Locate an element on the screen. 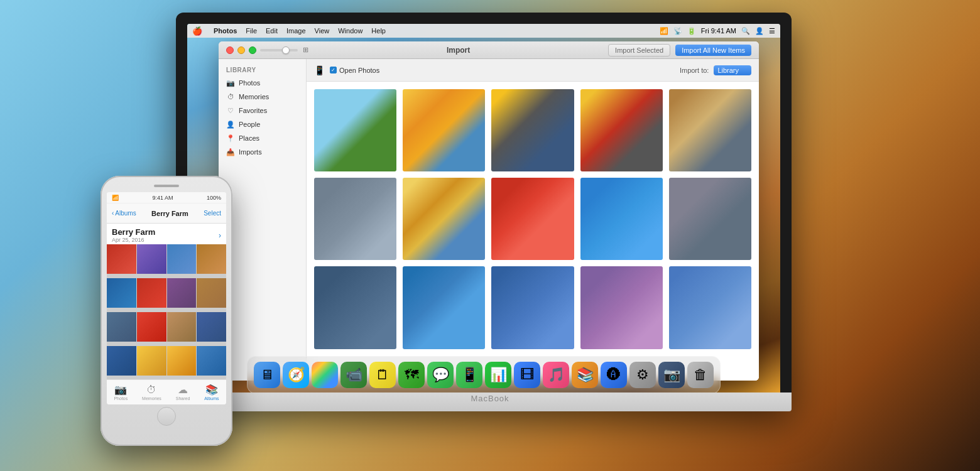  dock-icon-maps: 🗺 is located at coordinates (411, 375).